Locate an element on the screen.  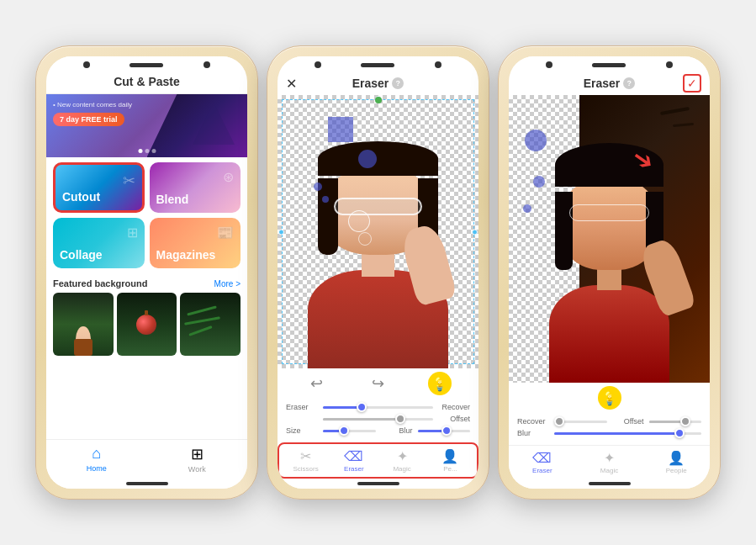
promo-tree-art is located at coordinates (214, 124).